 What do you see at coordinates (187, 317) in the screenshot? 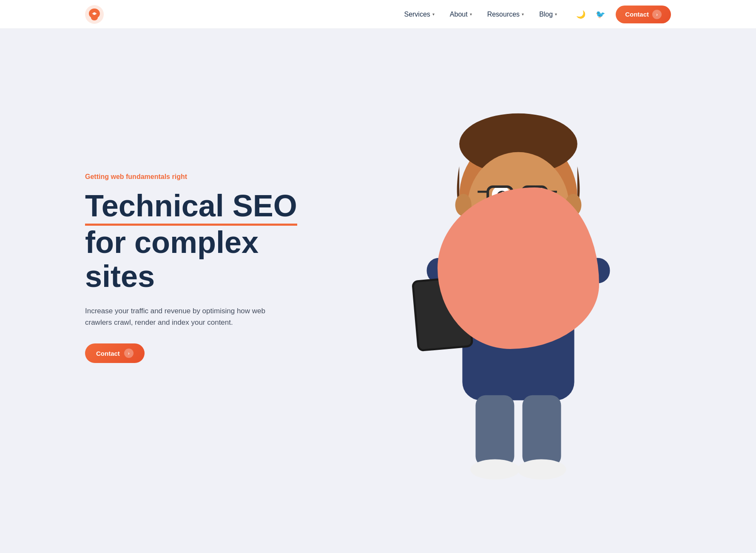
I see `hero-description: Increase your traffic and revenue by opt…` at bounding box center [187, 317].